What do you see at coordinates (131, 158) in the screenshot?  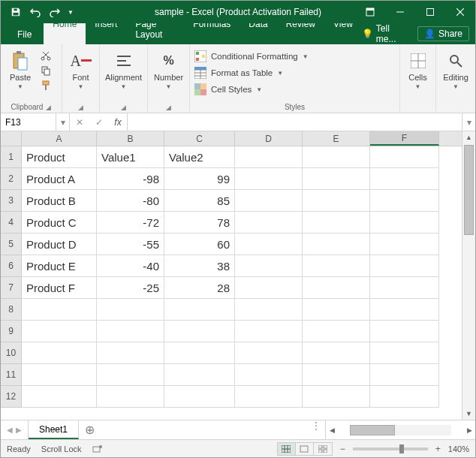 I see `cell: Value1` at bounding box center [131, 158].